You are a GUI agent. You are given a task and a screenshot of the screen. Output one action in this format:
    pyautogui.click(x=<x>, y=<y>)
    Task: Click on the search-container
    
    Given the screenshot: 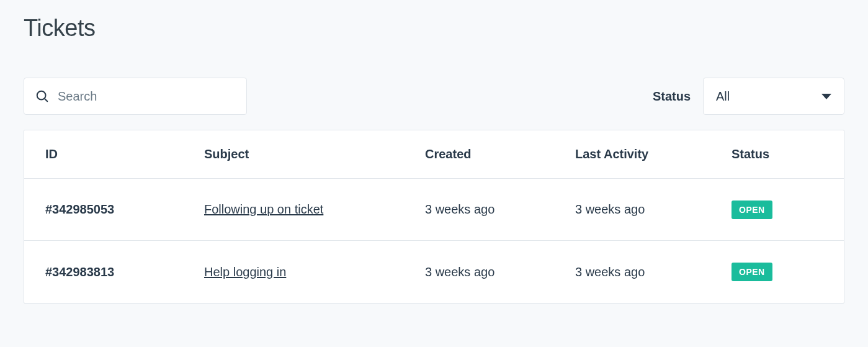 What is the action you would take?
    pyautogui.click(x=135, y=96)
    